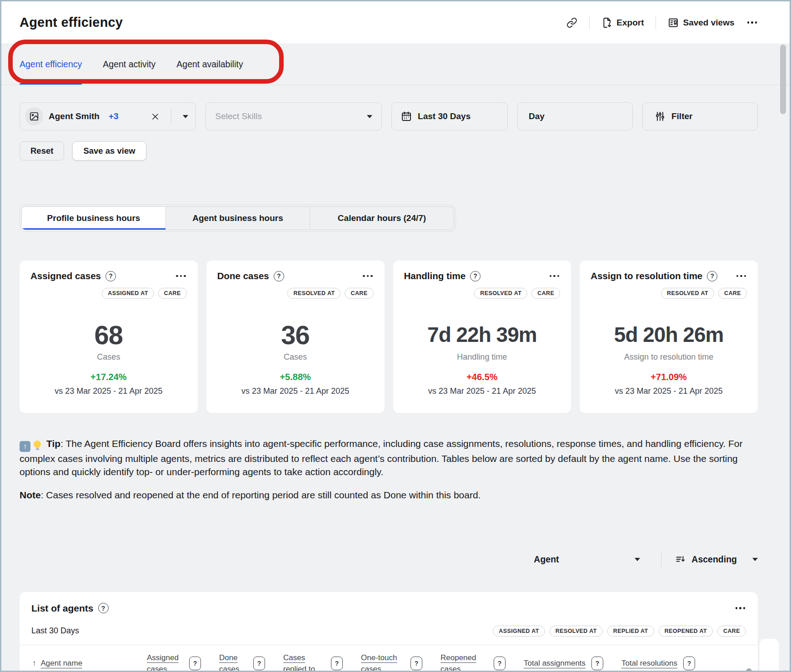 The height and width of the screenshot is (672, 791). I want to click on date-range-select: Last 30 Days, so click(450, 116).